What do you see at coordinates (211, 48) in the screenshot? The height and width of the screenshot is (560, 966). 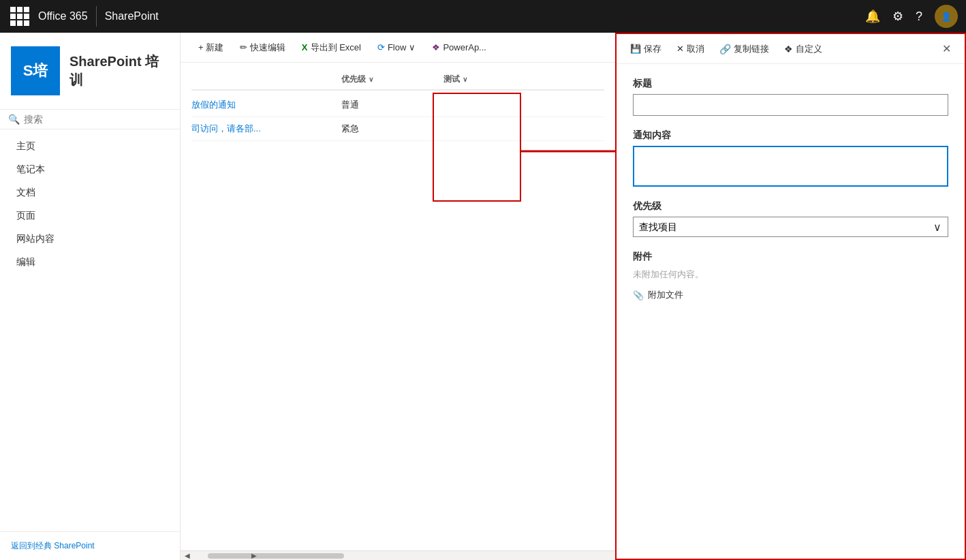 I see `new-button: + 新建` at bounding box center [211, 48].